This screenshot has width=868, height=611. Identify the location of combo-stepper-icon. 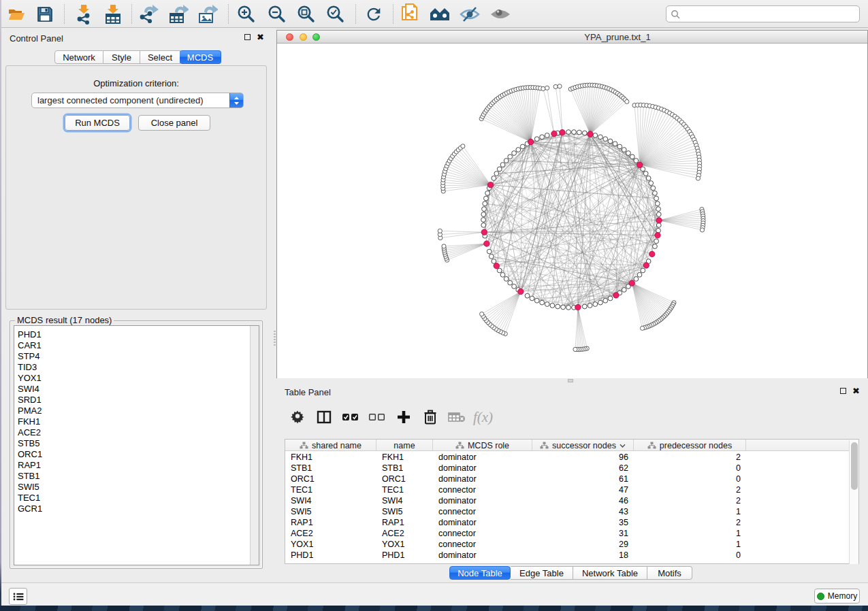
(237, 101).